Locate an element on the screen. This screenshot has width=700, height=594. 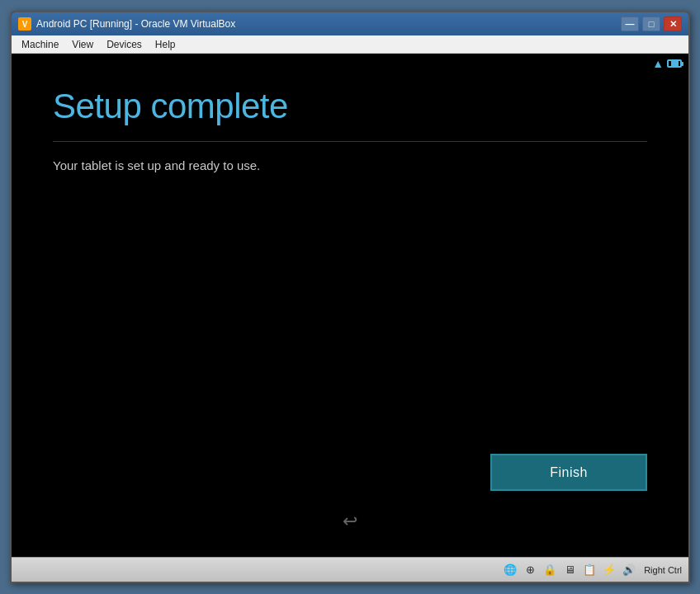
taskbar-icon-globe: 🌐 is located at coordinates (510, 570).